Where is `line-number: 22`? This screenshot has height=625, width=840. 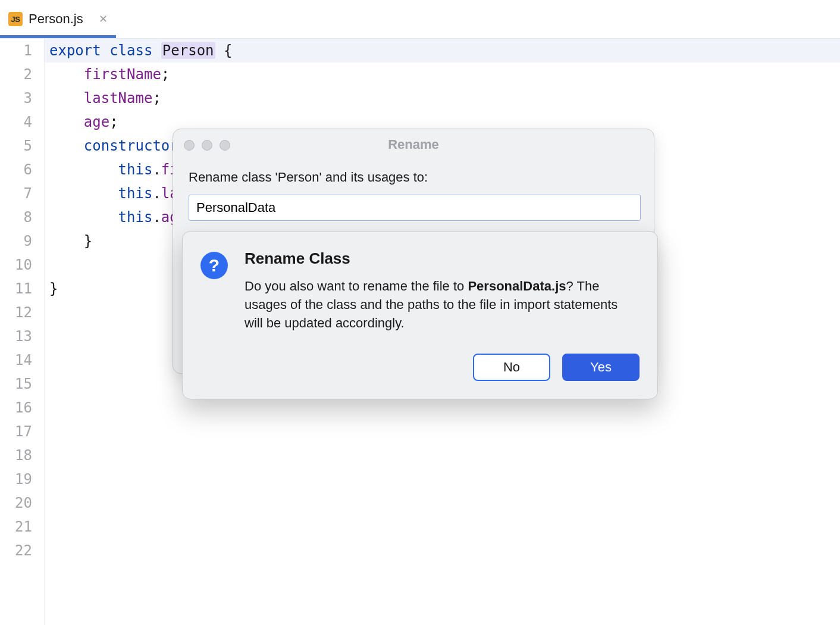
line-number: 22 is located at coordinates (16, 551).